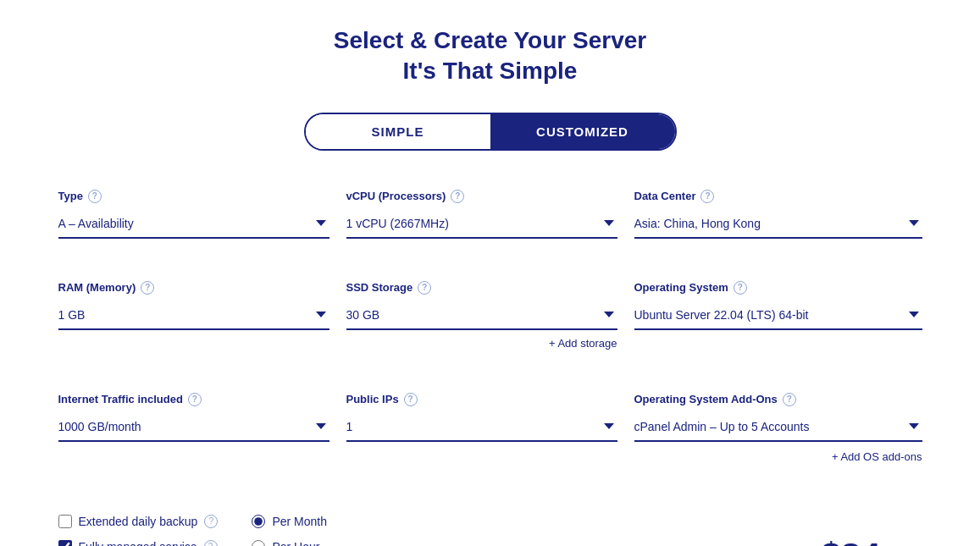 This screenshot has height=546, width=980. I want to click on checkboxes: Extended daily backup ? Fully managed se…, so click(139, 530).